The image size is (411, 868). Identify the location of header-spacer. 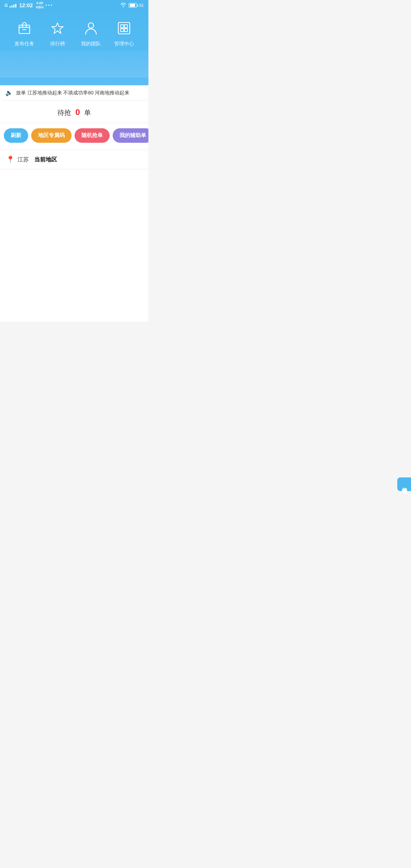
(74, 64).